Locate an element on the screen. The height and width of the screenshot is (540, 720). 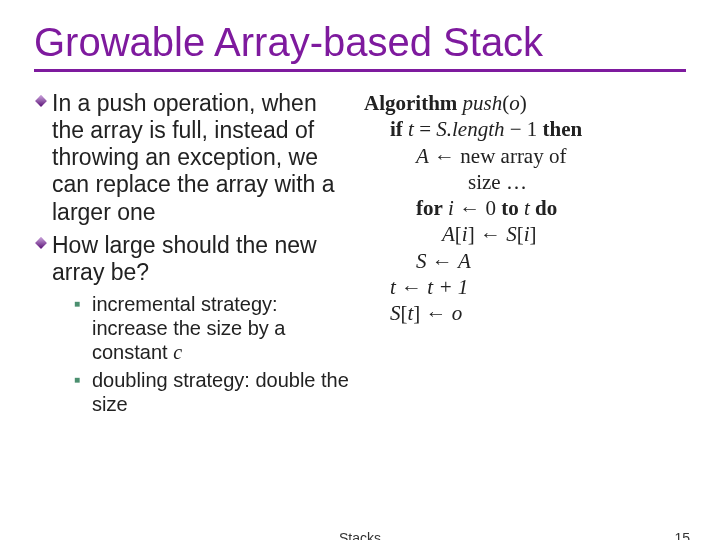
text-run: 0 is located at coordinates (493, 208).